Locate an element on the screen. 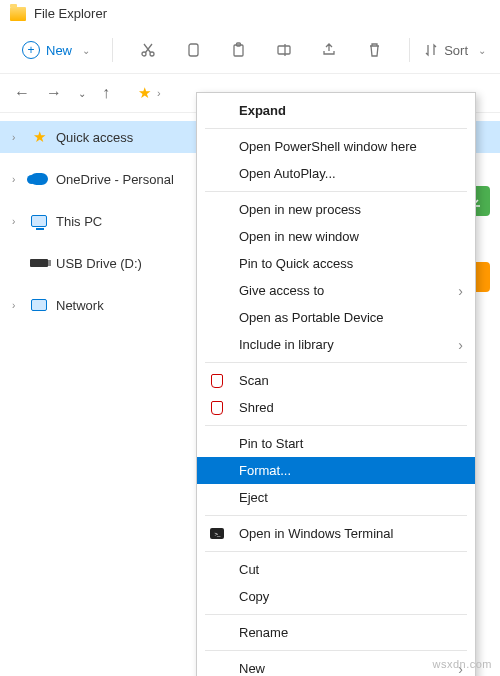  onedrive-icon is located at coordinates (39, 179).